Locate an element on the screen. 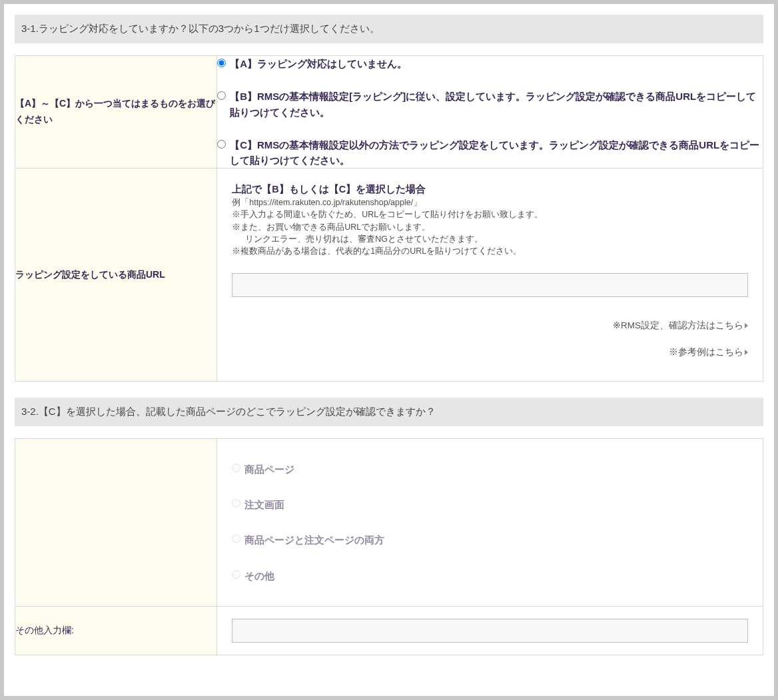 The width and height of the screenshot is (778, 700). row-3-2-choice-label is located at coordinates (116, 522).